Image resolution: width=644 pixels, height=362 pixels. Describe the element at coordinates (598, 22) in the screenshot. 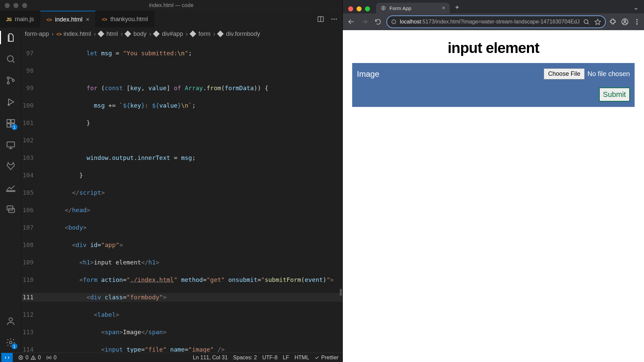

I see `bookmark-star-icon` at that location.